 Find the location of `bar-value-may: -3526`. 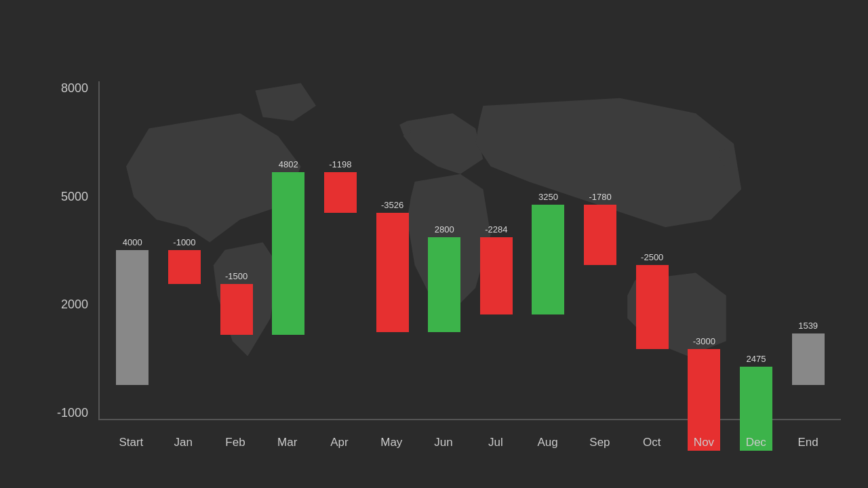

bar-value-may: -3526 is located at coordinates (392, 206).